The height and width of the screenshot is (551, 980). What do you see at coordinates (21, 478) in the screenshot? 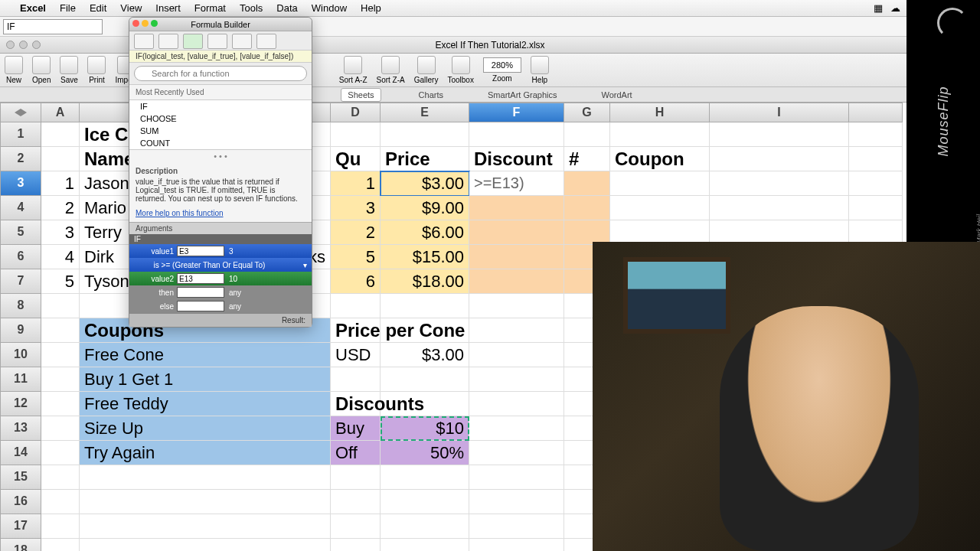
I see `row-header: 15` at bounding box center [21, 478].